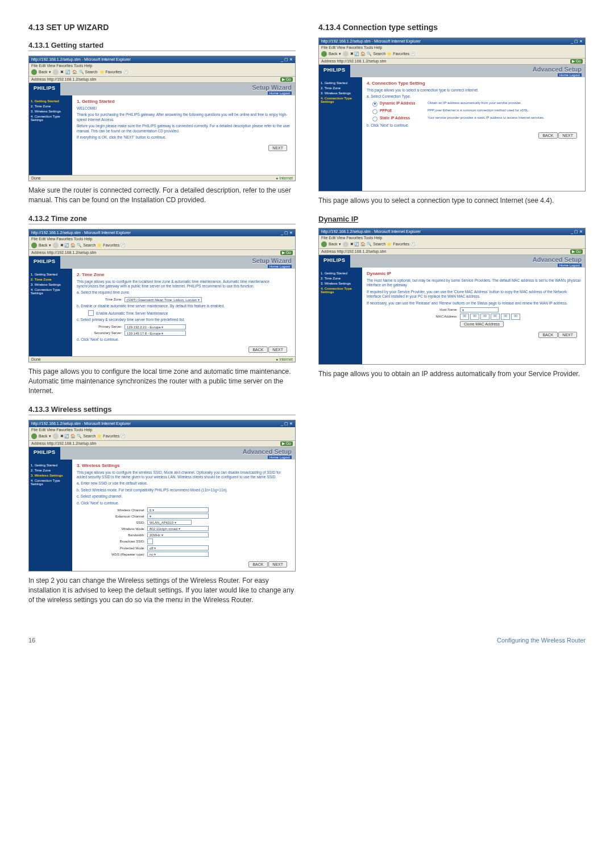  What do you see at coordinates (178, 535) in the screenshot?
I see `bw-select: 20MHz` at bounding box center [178, 535].